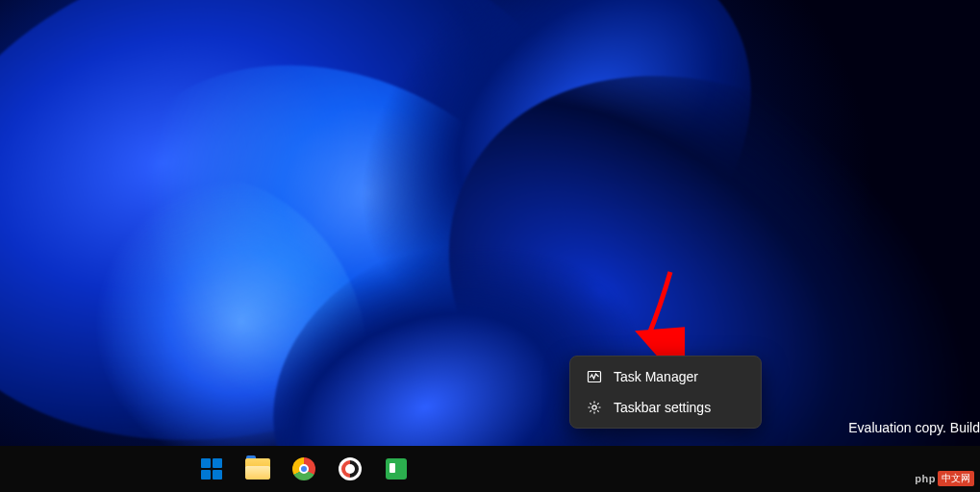 Image resolution: width=980 pixels, height=492 pixels. I want to click on windows-logo-icon, so click(212, 469).